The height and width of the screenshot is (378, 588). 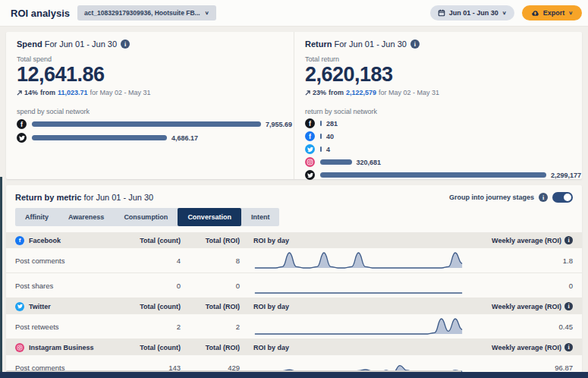 I want to click on table-row-fb-post-shares: Post shares 0 0 0, so click(x=294, y=285).